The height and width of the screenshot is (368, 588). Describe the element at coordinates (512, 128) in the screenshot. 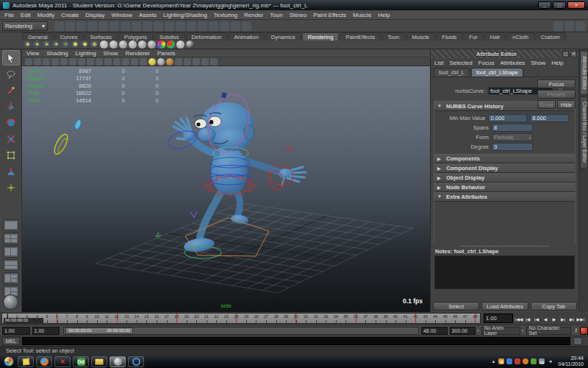

I see `spans-field: 8` at that location.